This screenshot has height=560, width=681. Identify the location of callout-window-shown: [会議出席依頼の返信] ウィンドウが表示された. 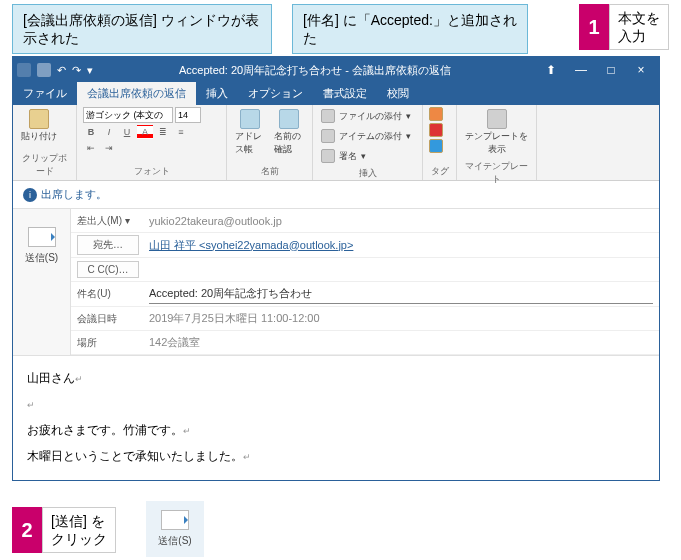
(142, 29).